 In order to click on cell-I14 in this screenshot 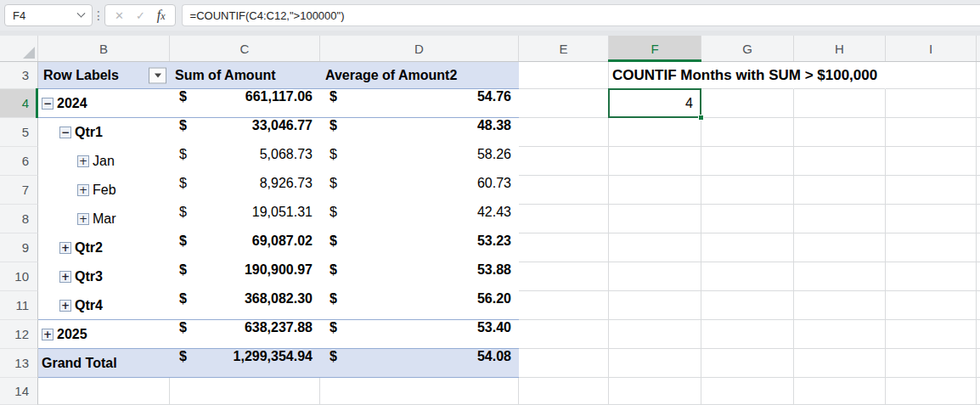, I will do `click(931, 391)`.